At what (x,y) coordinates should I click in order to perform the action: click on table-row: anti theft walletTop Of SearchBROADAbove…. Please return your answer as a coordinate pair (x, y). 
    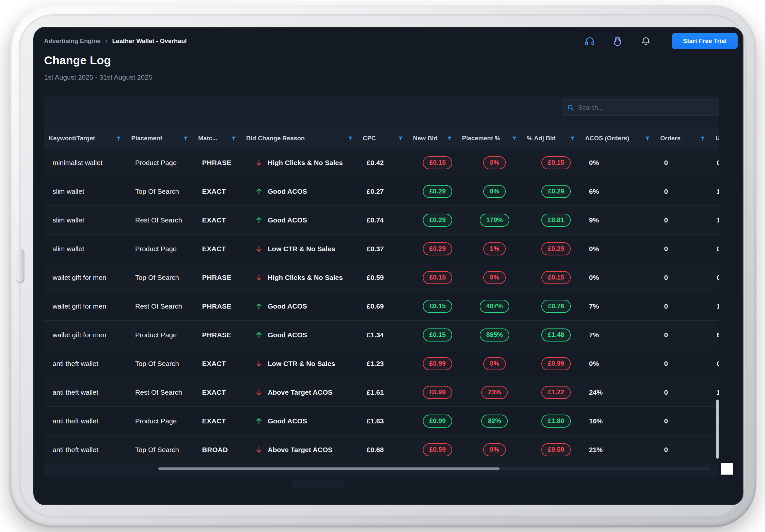
    Looking at the image, I should click on (382, 450).